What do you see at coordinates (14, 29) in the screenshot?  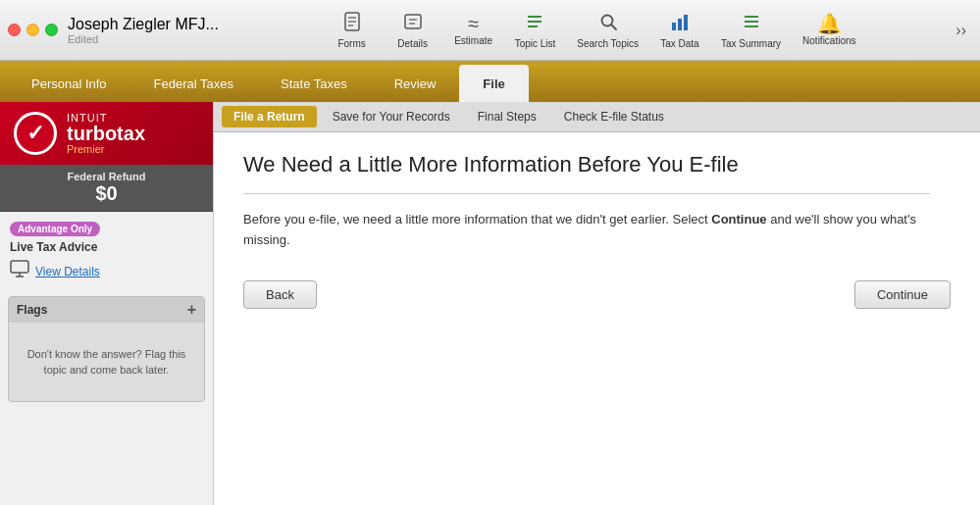 I see `close-button` at bounding box center [14, 29].